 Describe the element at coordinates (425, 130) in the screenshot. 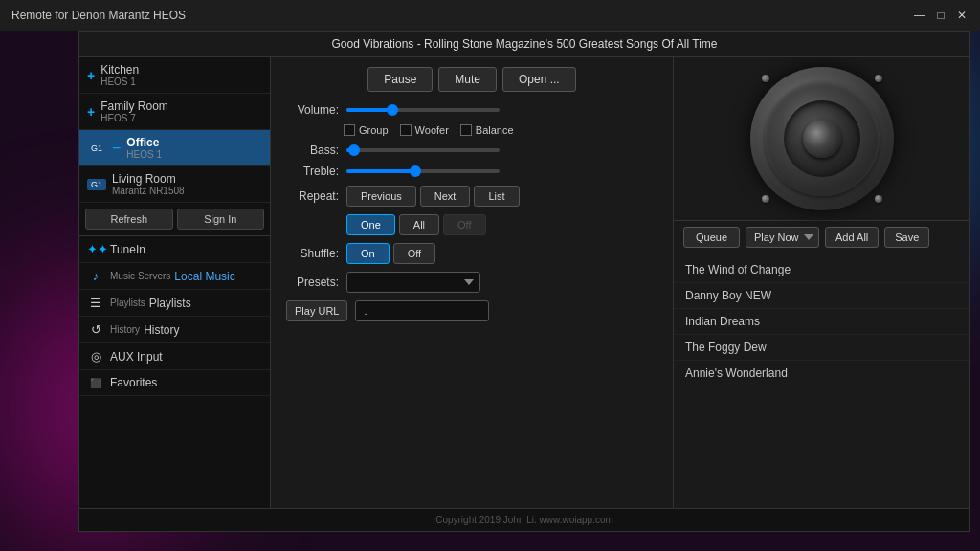

I see `woofer-checkbox-item: Woofer` at that location.